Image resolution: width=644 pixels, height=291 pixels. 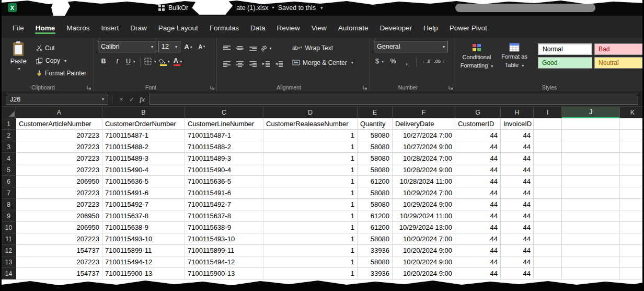 What do you see at coordinates (375, 170) in the screenshot?
I see `cell-E5: 58080` at bounding box center [375, 170].